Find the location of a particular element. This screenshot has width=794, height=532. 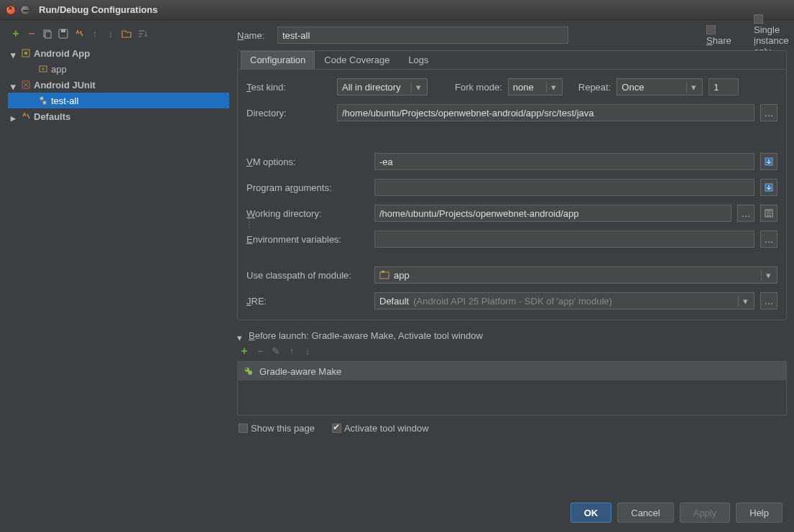

tab-configuration: Configuration is located at coordinates (277, 60).